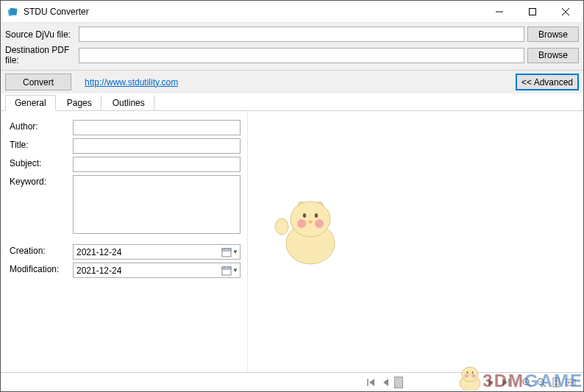 The width and height of the screenshot is (584, 392). What do you see at coordinates (438, 382) in the screenshot?
I see `page-slider` at bounding box center [438, 382].